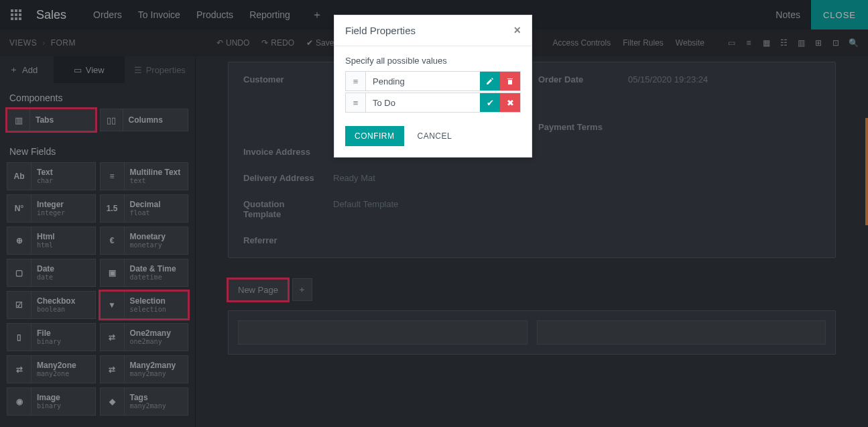 The width and height of the screenshot is (868, 427). Describe the element at coordinates (510, 81) in the screenshot. I see `delete-value-button` at that location.